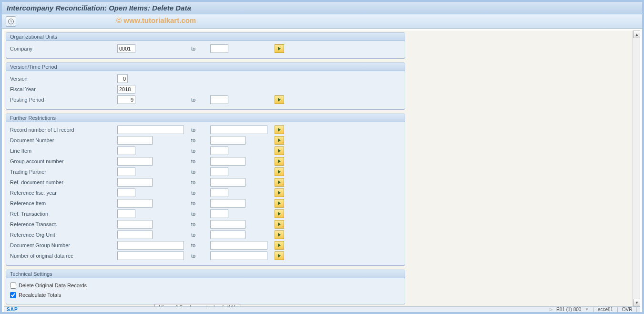  What do you see at coordinates (126, 100) in the screenshot?
I see `posting-period-from-input` at bounding box center [126, 100].